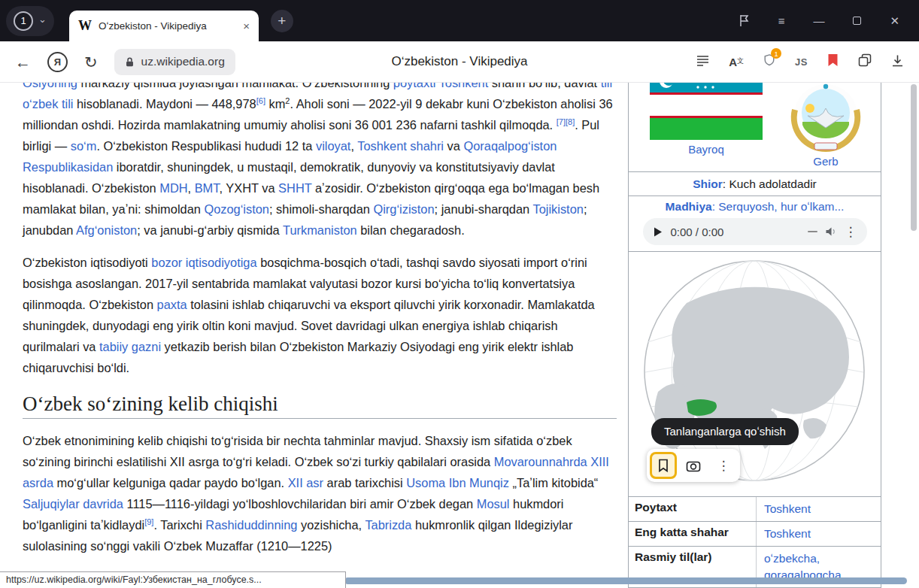 The width and height of the screenshot is (919, 588). What do you see at coordinates (723, 466) in the screenshot?
I see `dots-vertical-icon: ⋮` at bounding box center [723, 466].